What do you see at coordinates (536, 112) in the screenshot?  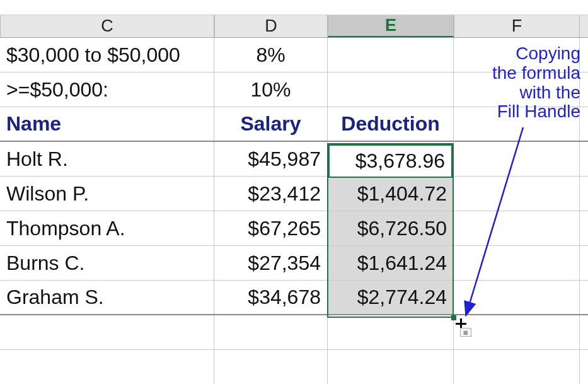 I see `annotation-line: Fill Handle` at bounding box center [536, 112].